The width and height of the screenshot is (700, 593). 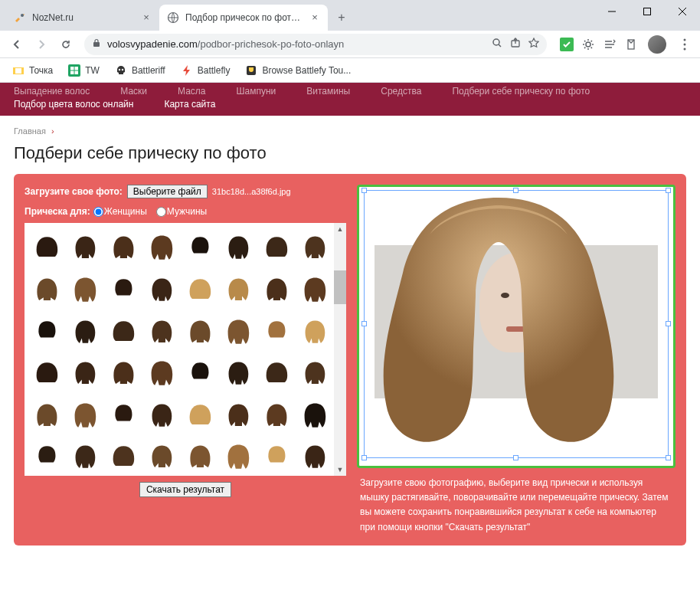 What do you see at coordinates (567, 44) in the screenshot?
I see `check-extension-icon` at bounding box center [567, 44].